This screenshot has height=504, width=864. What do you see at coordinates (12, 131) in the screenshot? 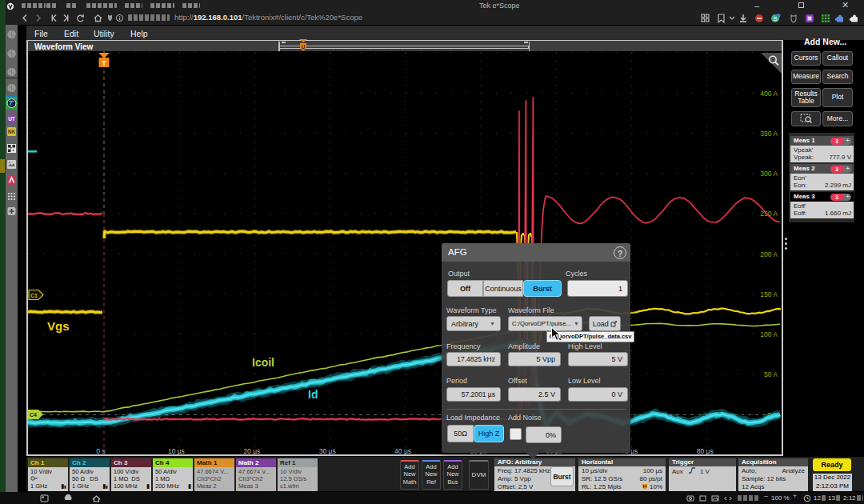
I see `svg-text: NK` at bounding box center [12, 131].